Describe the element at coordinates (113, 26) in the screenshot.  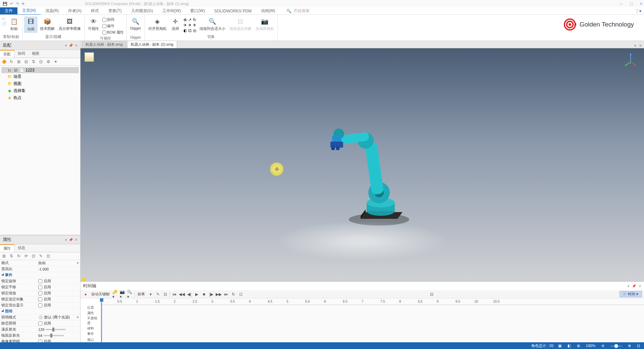
I see `number-checkbox: 编号` at that location.